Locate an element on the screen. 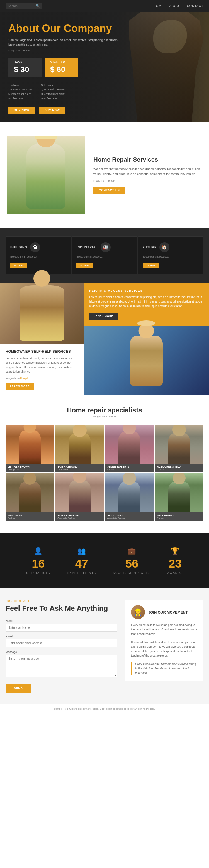  monica-name: MONICA POULIOT is located at coordinates (80, 516).